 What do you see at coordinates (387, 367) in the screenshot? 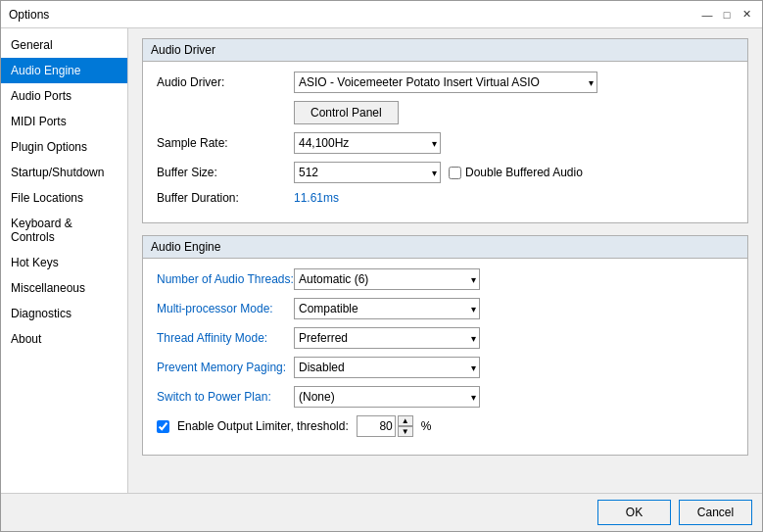
I see `memory-paging-select-wrapper: Disabled` at bounding box center [387, 367].